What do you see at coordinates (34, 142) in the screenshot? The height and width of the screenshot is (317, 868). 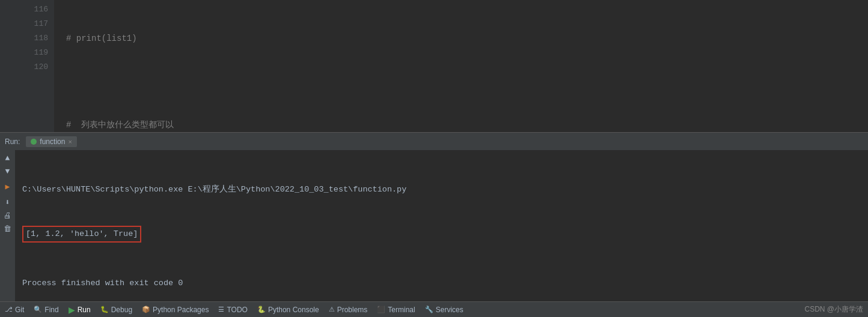 I see `tab-green-dot` at bounding box center [34, 142].